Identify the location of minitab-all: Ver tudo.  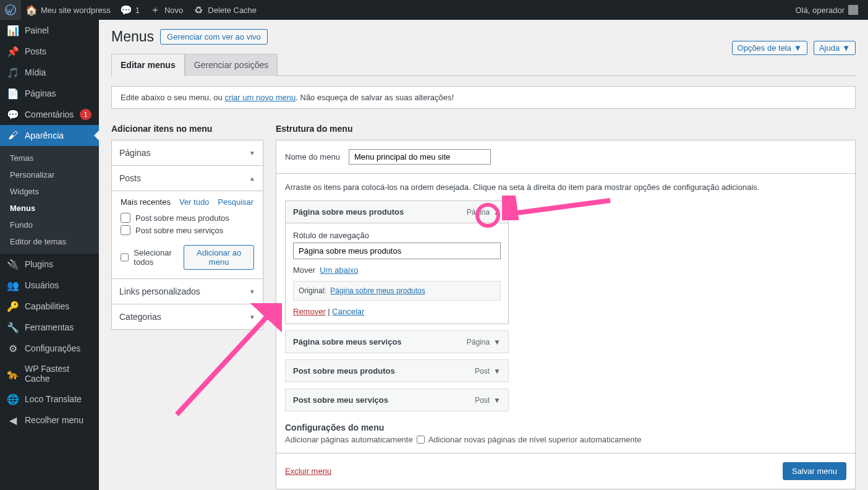
(194, 202).